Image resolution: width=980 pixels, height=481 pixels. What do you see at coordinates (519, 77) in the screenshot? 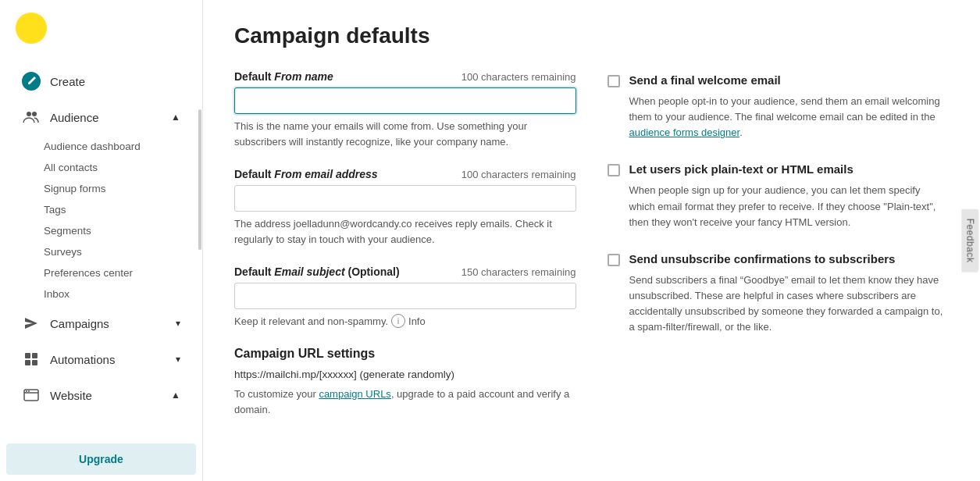
I see `from-name-char-count: 100 characters remaining` at bounding box center [519, 77].